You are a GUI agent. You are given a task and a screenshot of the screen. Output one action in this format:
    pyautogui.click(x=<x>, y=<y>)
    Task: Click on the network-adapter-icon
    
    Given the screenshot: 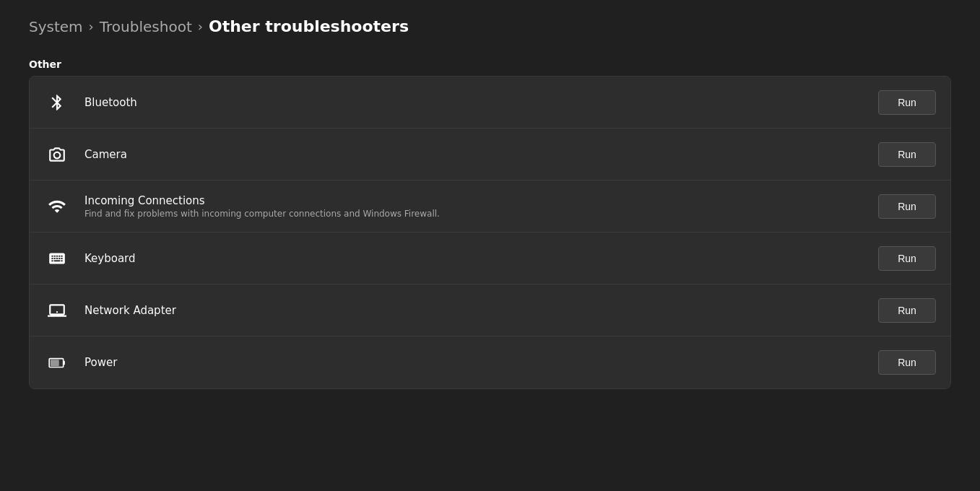 What is the action you would take?
    pyautogui.click(x=57, y=310)
    